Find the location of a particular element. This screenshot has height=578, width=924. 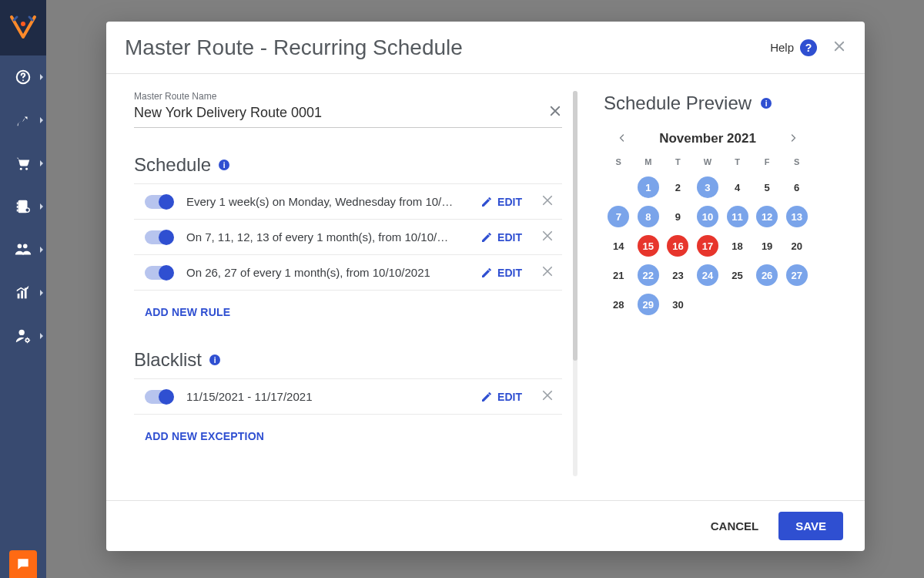

modal-footer: CANCEL SAVE is located at coordinates (485, 526).